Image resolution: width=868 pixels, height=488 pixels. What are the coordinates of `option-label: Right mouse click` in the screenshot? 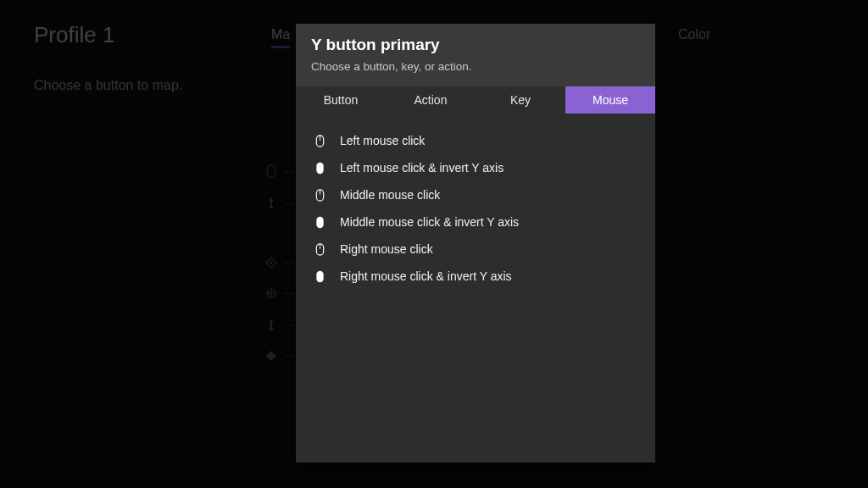 It's located at (387, 249).